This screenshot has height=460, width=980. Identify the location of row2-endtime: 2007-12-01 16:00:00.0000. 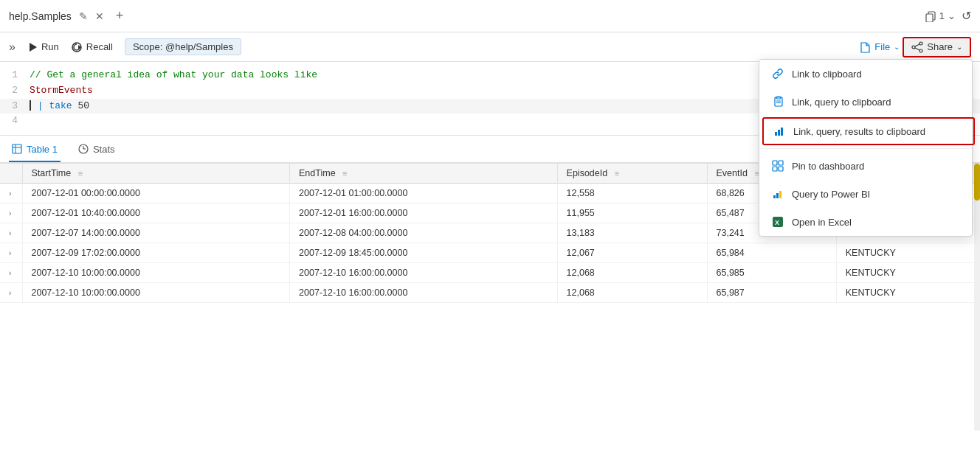
(424, 214).